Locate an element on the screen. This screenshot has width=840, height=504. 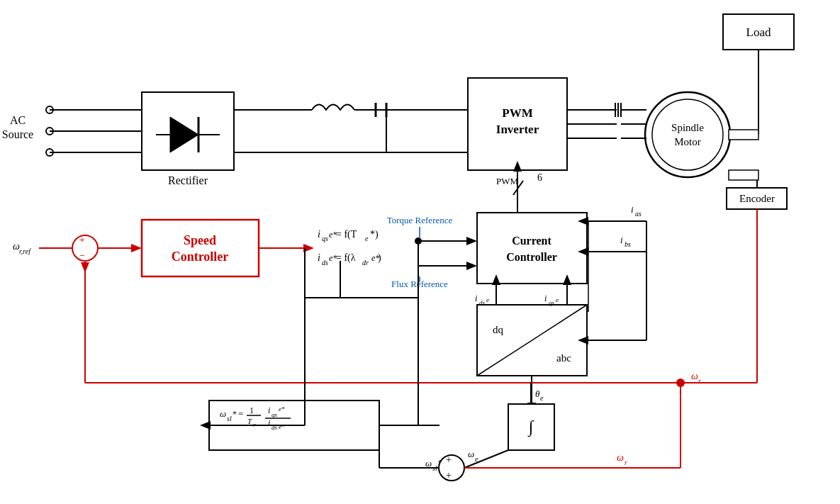
plus-sign: + is located at coordinates (82, 240).